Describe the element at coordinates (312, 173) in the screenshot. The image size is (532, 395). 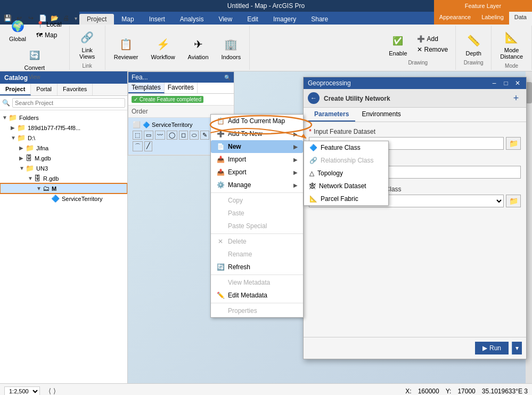
I see `topology-icon: △` at that location.